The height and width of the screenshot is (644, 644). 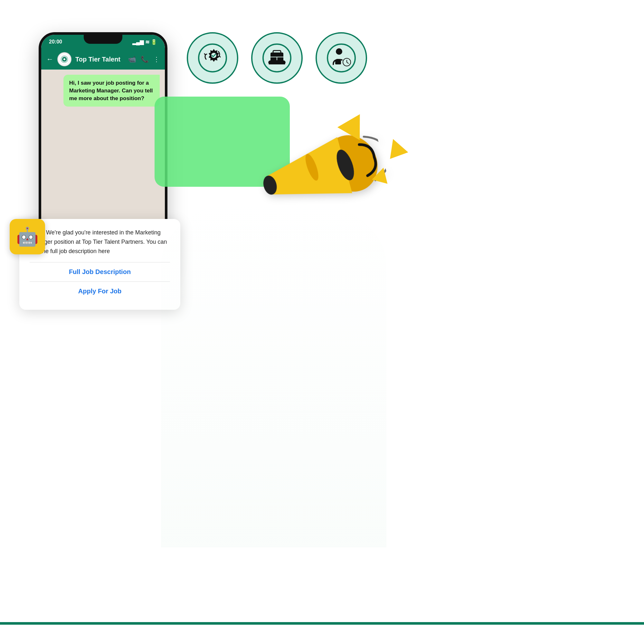 What do you see at coordinates (103, 42) in the screenshot?
I see `phone-status-bar: 20:00 ▂▄▆ ≋ 🔋` at bounding box center [103, 42].